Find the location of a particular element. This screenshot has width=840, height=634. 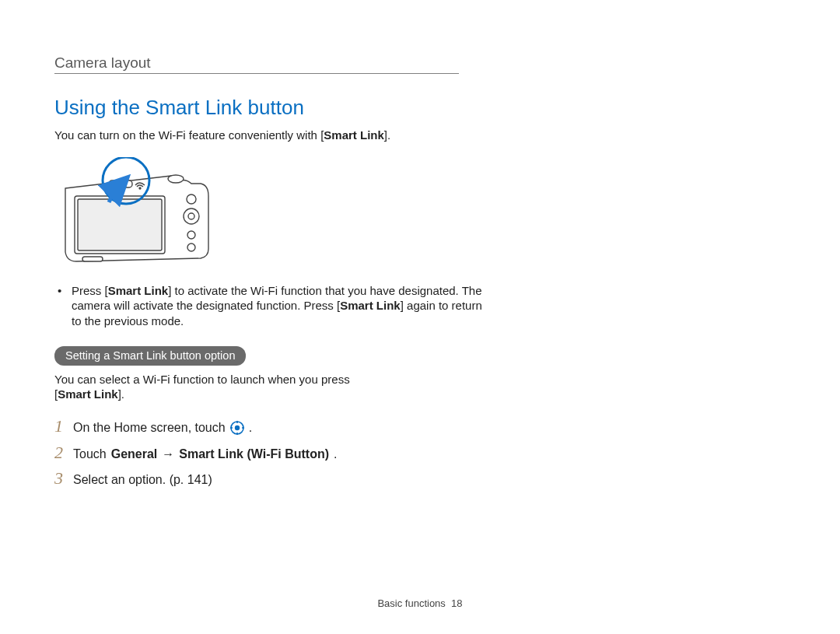

target-icon is located at coordinates (237, 428).